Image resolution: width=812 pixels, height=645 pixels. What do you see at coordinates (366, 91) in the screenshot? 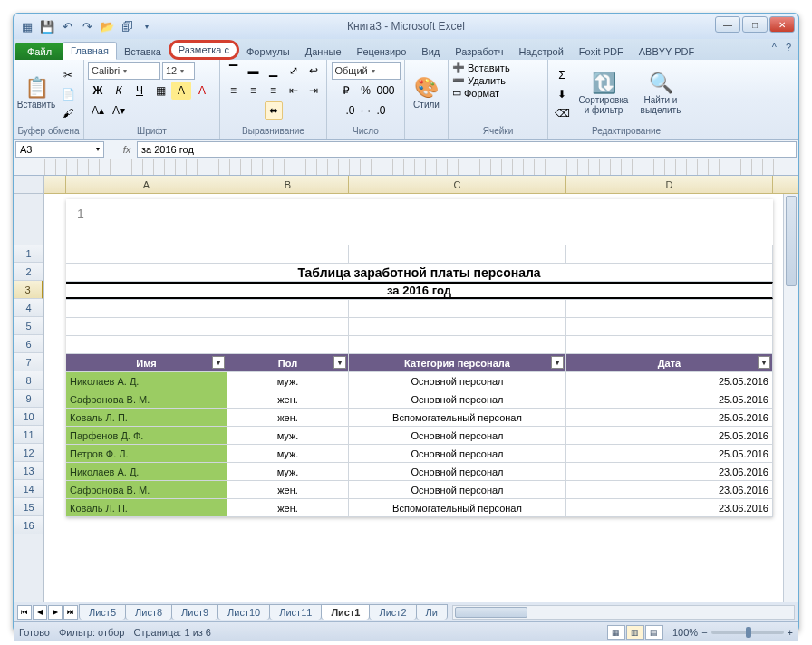
I see `percent-button: %` at bounding box center [366, 91].